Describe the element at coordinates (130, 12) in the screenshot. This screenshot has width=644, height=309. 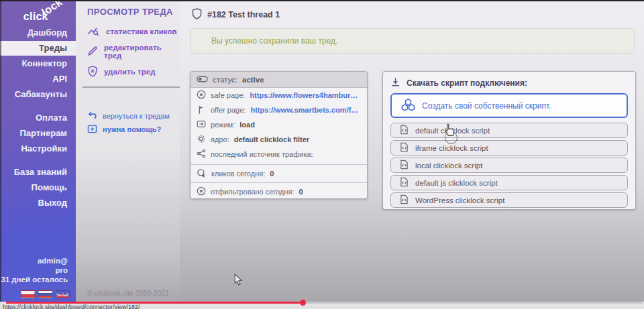
I see `thread-menu-title: ПРОСМОТР ТРЕДА` at that location.